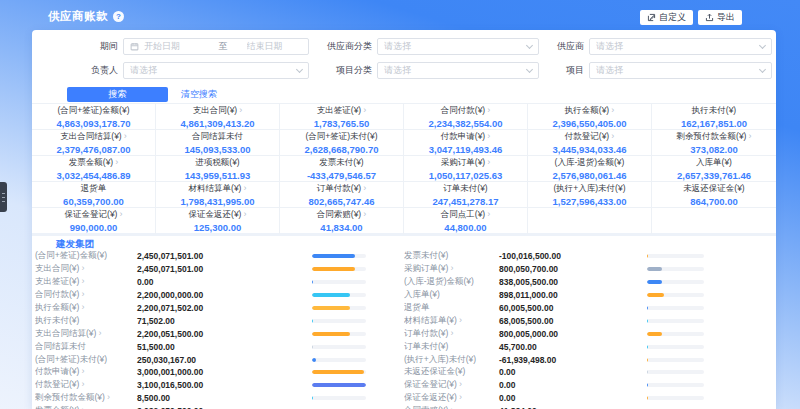  What do you see at coordinates (590, 334) in the screenshot?
I see `account-row: 订单付款(¥)›800,005,000.00` at bounding box center [590, 334].